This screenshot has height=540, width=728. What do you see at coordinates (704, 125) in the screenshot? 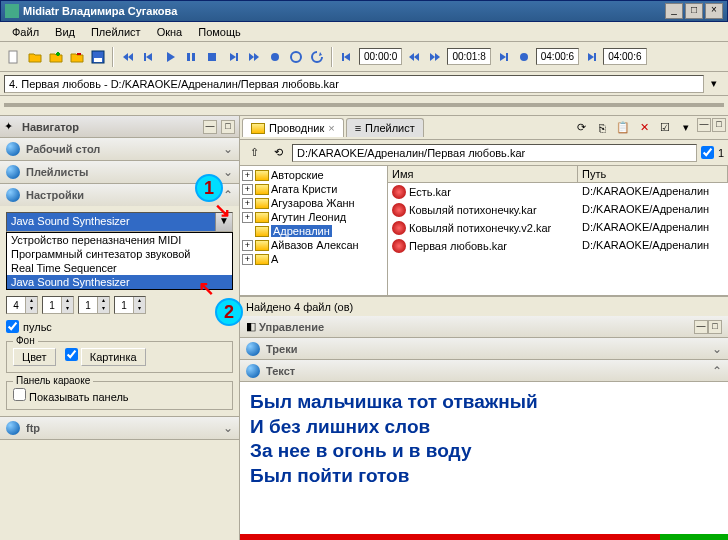
I see `pane-min-button: —` at bounding box center [704, 125].